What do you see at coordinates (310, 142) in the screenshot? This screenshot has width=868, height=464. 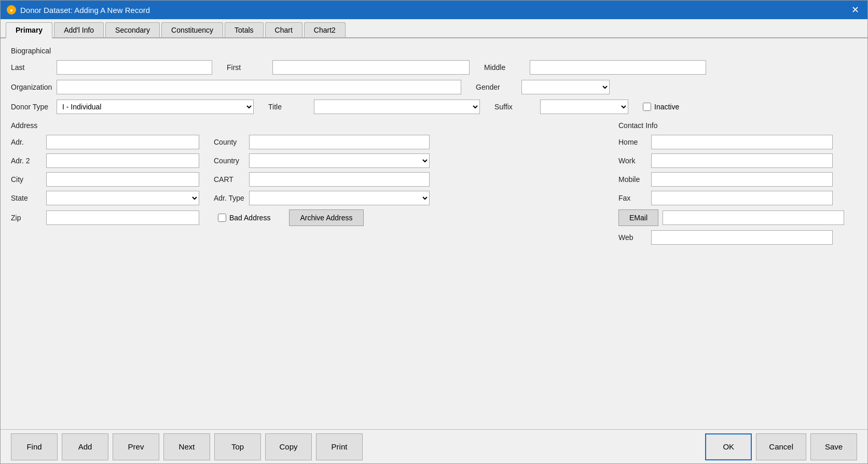 I see `adr-county-row: Adr. County` at bounding box center [310, 142].